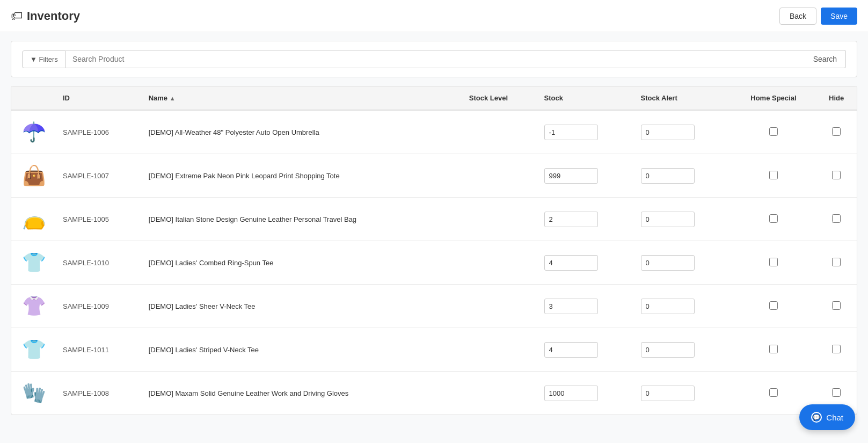 The image size is (868, 443). I want to click on header-left: 🏷 Inventory, so click(45, 16).